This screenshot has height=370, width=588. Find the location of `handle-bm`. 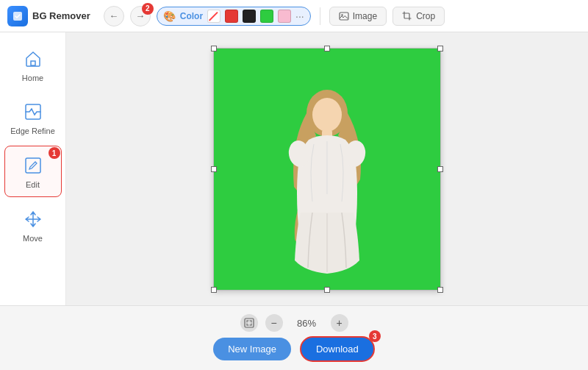

handle-bm is located at coordinates (327, 290).